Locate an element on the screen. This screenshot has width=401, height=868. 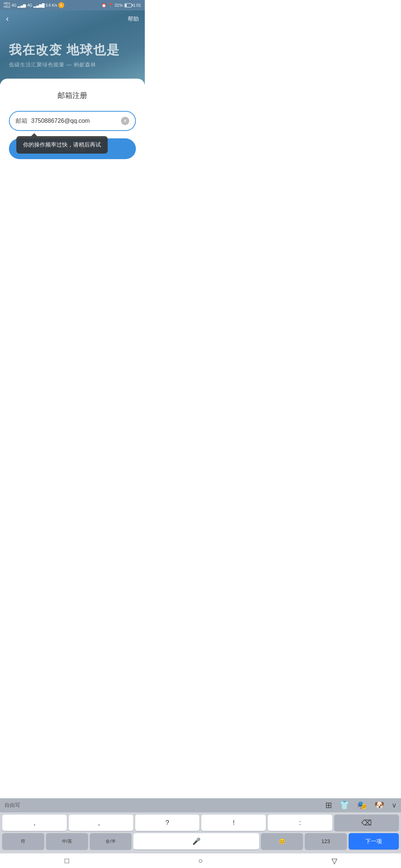
location-icon: 📍 is located at coordinates (111, 5).